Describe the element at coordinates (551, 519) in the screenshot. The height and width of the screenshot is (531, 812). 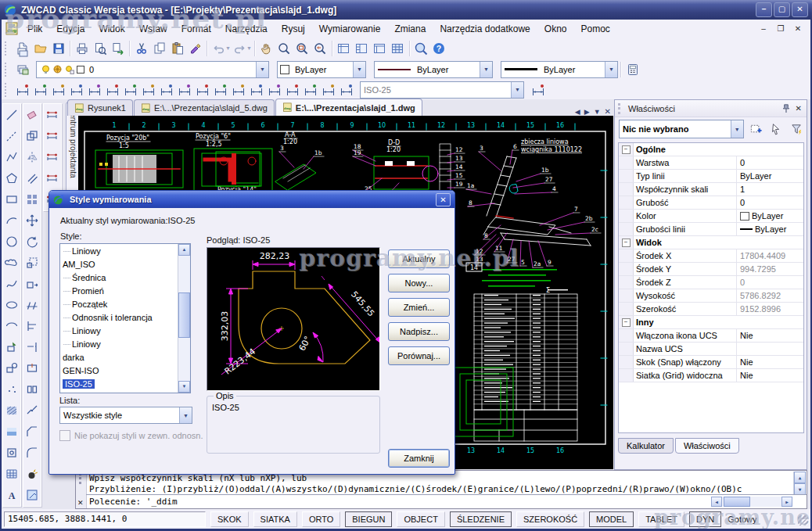
I see `status-toggle-szeroko: SZEROKOŚĆ` at that location.